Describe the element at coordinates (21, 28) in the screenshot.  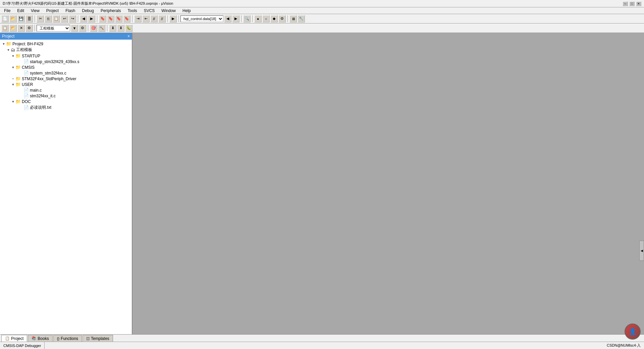
I see `close-proj-button: ✕` at that location.